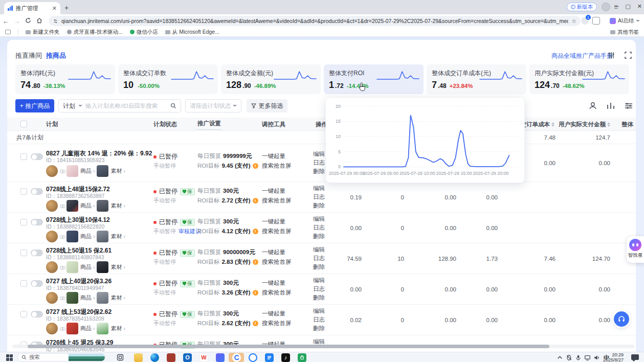 The height and width of the screenshot is (362, 644). I want to click on tab-promote-live: 推直播间, so click(29, 56).